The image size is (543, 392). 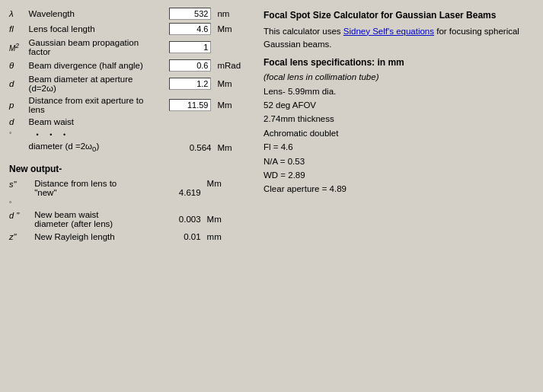 What do you see at coordinates (227, 236) in the screenshot?
I see `output-rayleigh-unit: mm` at bounding box center [227, 236].